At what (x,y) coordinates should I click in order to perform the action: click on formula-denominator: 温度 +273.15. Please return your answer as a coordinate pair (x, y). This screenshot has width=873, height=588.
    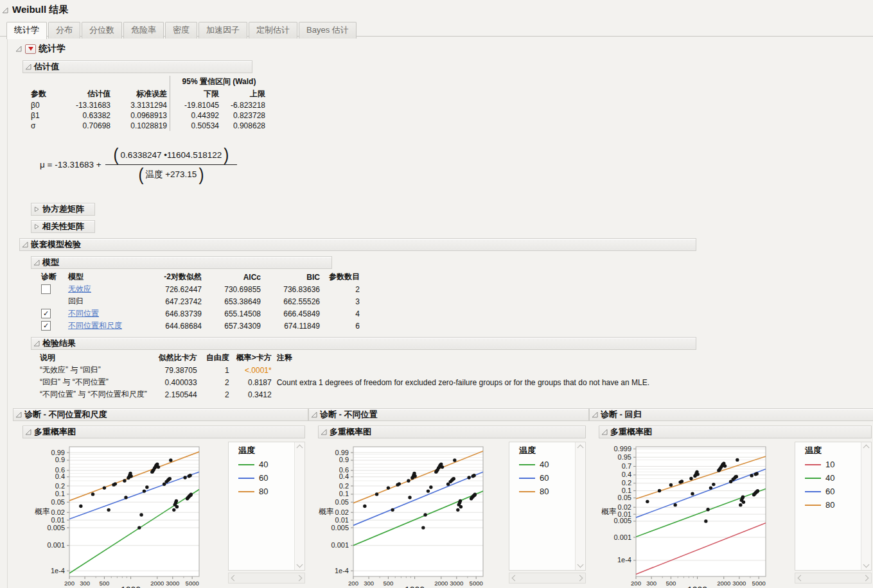
    Looking at the image, I should click on (171, 175).